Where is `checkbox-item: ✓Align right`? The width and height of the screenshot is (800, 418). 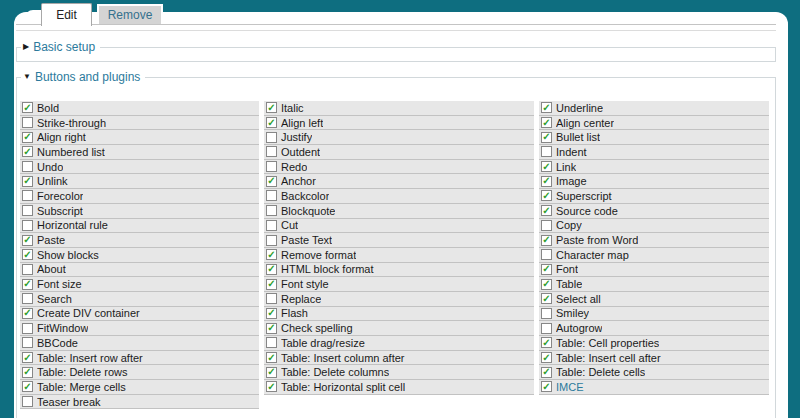
checkbox-item: ✓Align right is located at coordinates (140, 138).